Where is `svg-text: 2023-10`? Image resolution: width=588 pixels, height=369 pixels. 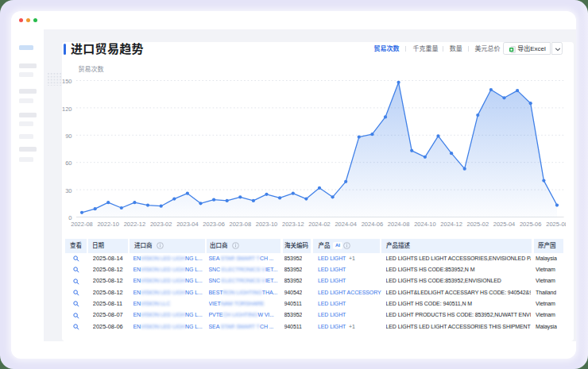
svg-text: 2023-10 is located at coordinates (267, 224).